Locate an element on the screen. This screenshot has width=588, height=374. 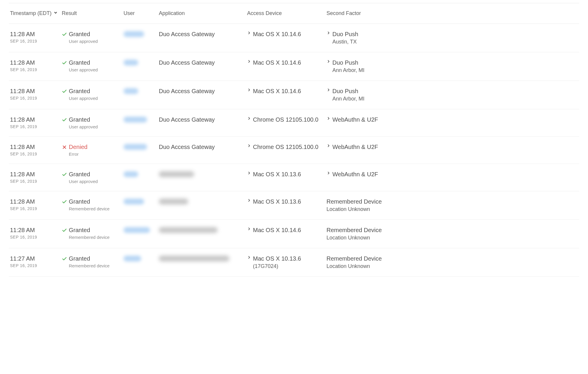
header-timestamp: Timestamp (EDT) is located at coordinates (35, 14).